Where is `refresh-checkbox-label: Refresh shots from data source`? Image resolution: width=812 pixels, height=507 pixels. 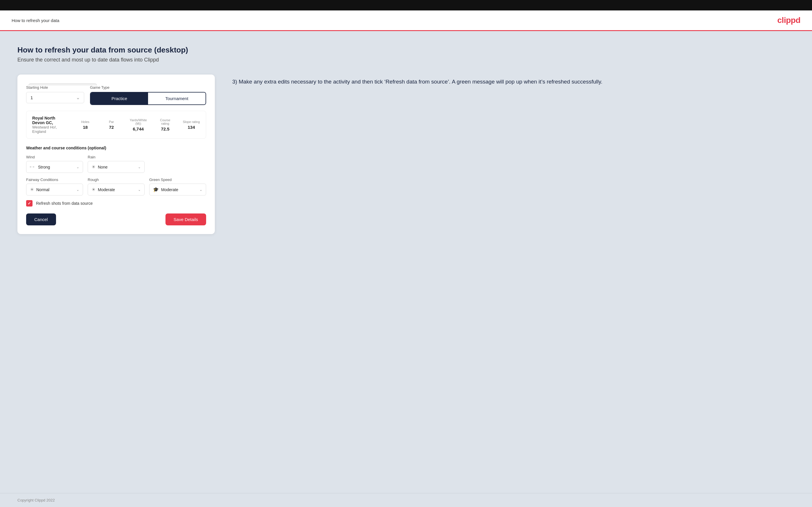 refresh-checkbox-label: Refresh shots from data source is located at coordinates (64, 203).